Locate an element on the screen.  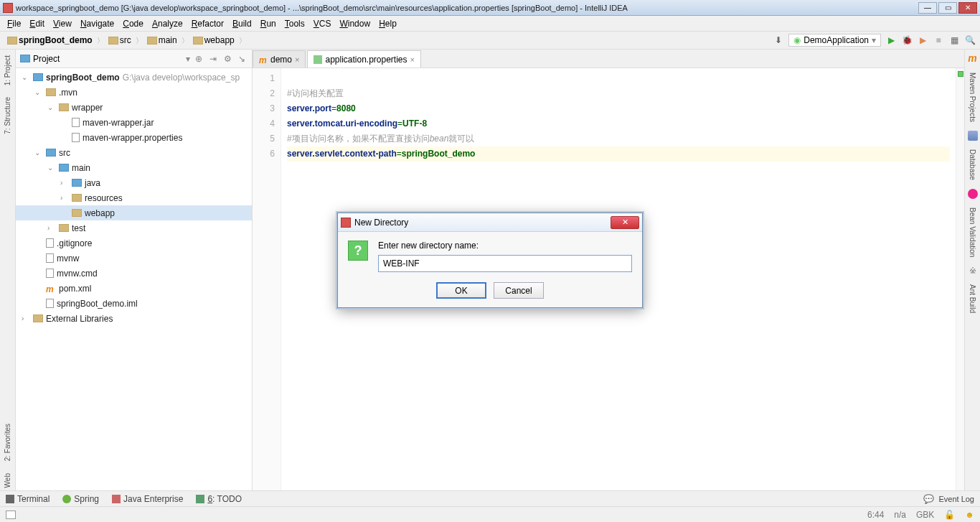
tree-node-springBoot_demo: ⌄springBoot_demoG:\java develop\workspac… is located at coordinates (133, 78).